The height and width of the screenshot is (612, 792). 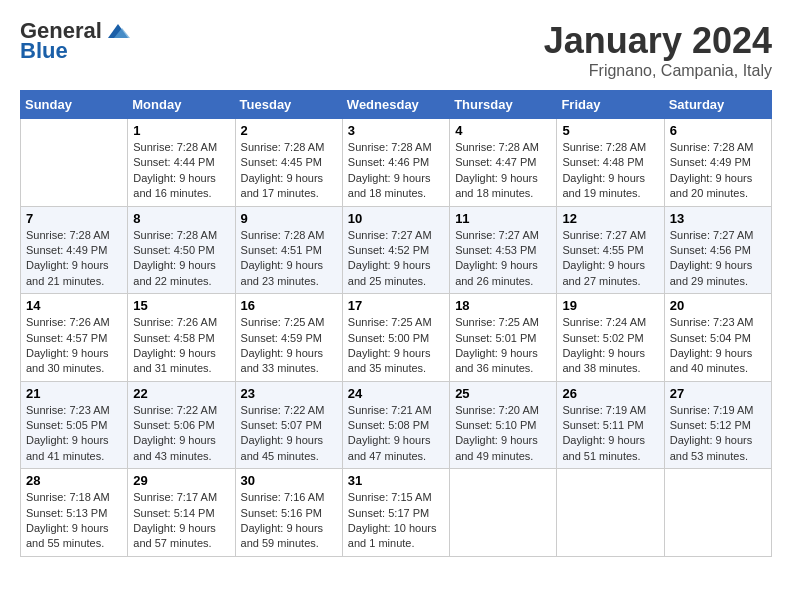 What do you see at coordinates (181, 346) in the screenshot?
I see `day-info: Sunrise: 7:26 AM Sunset: 4:58 PM Dayligh…` at bounding box center [181, 346].